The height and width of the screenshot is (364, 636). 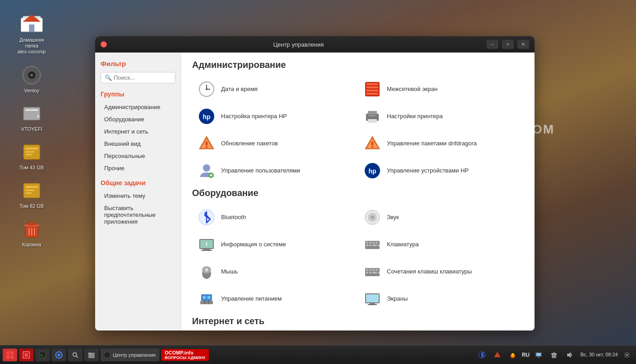 What do you see at coordinates (275, 144) in the screenshot?
I see `item-pkg-update: Обновление пакетов` at bounding box center [275, 144].